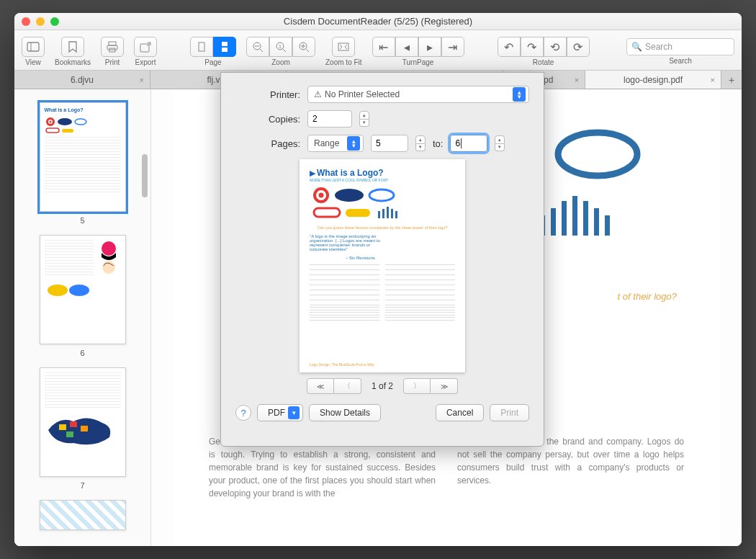 The image size is (756, 559). I want to click on preview-prev-button: 〈, so click(348, 386).